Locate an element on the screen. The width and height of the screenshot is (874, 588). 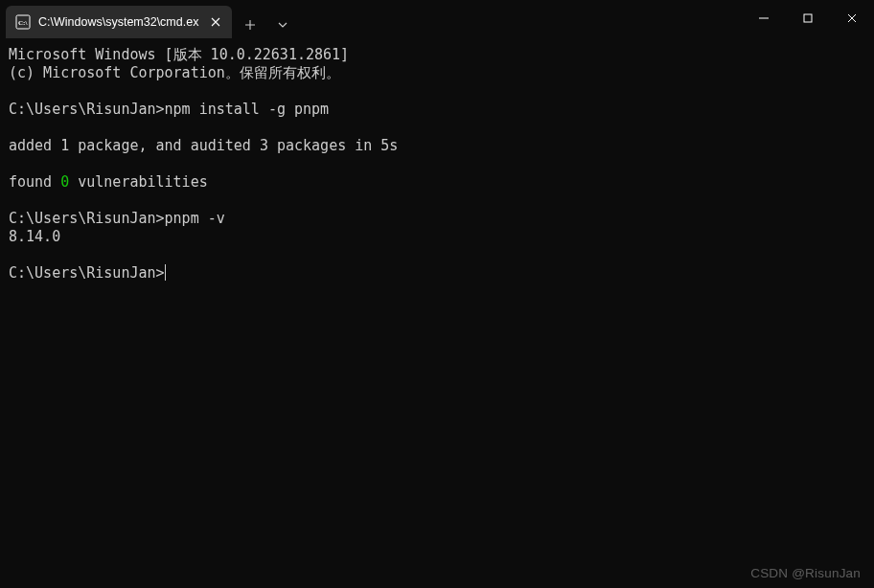
vuln-count: 0 is located at coordinates (65, 182).